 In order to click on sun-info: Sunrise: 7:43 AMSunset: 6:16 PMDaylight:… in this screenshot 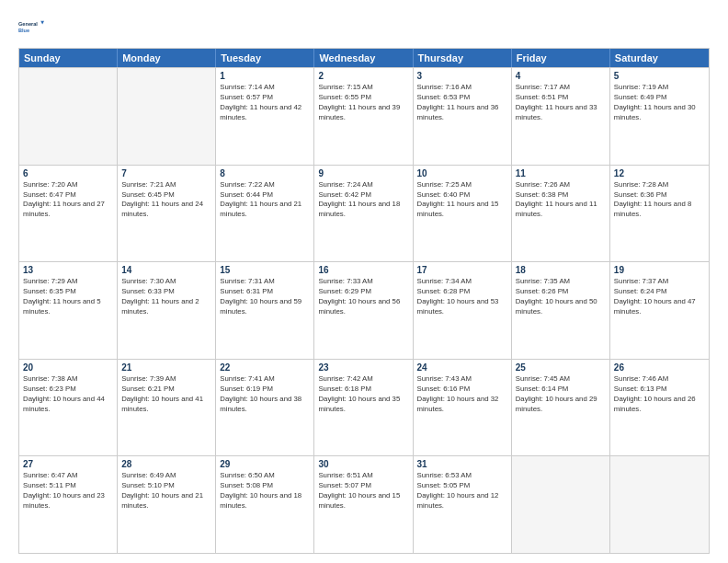, I will do `click(462, 395)`.